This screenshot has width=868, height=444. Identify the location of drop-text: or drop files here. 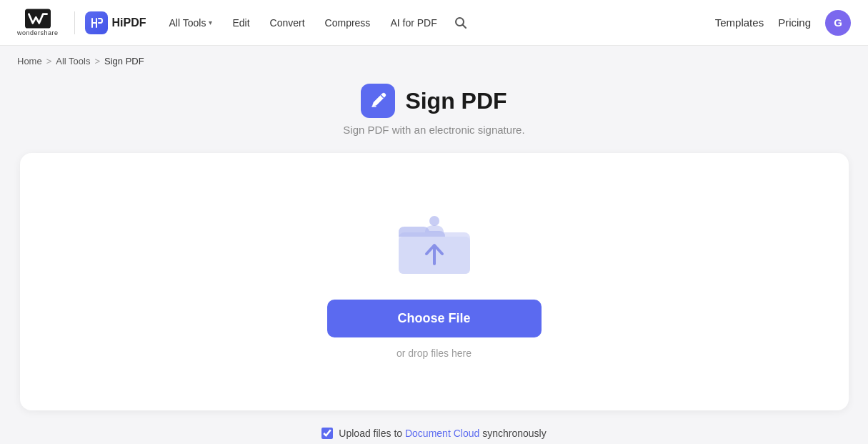
(434, 353).